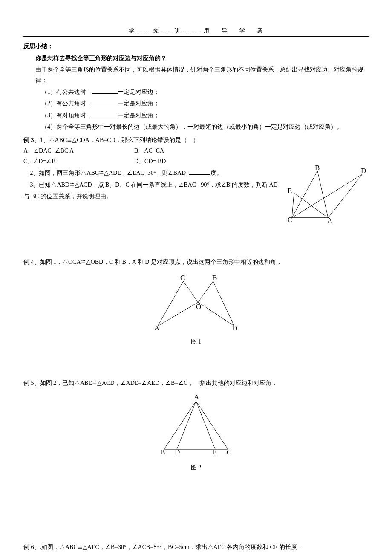 The image size is (392, 555). Describe the element at coordinates (199, 307) in the screenshot. I see `fig1-o: O` at that location.